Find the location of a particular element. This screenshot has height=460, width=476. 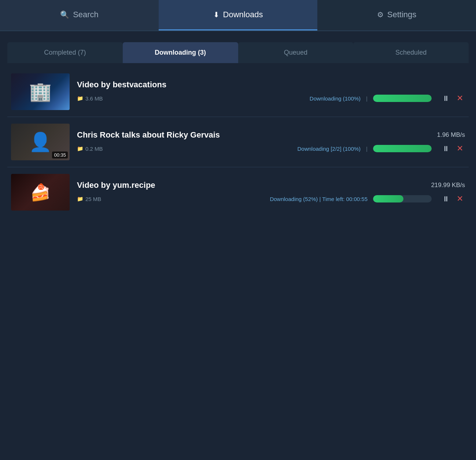

file-size: 📁 0.2 MB is located at coordinates (90, 149).